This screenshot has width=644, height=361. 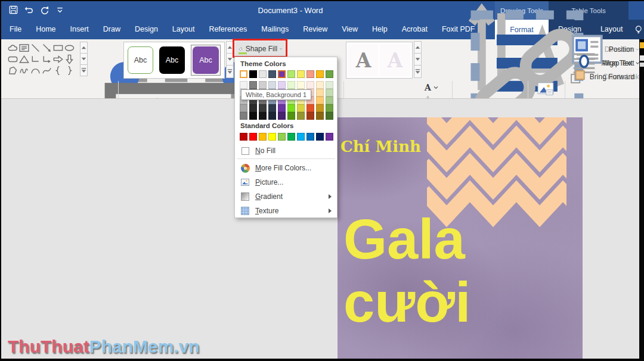 I want to click on wordart-style-preview: A, so click(x=395, y=60).